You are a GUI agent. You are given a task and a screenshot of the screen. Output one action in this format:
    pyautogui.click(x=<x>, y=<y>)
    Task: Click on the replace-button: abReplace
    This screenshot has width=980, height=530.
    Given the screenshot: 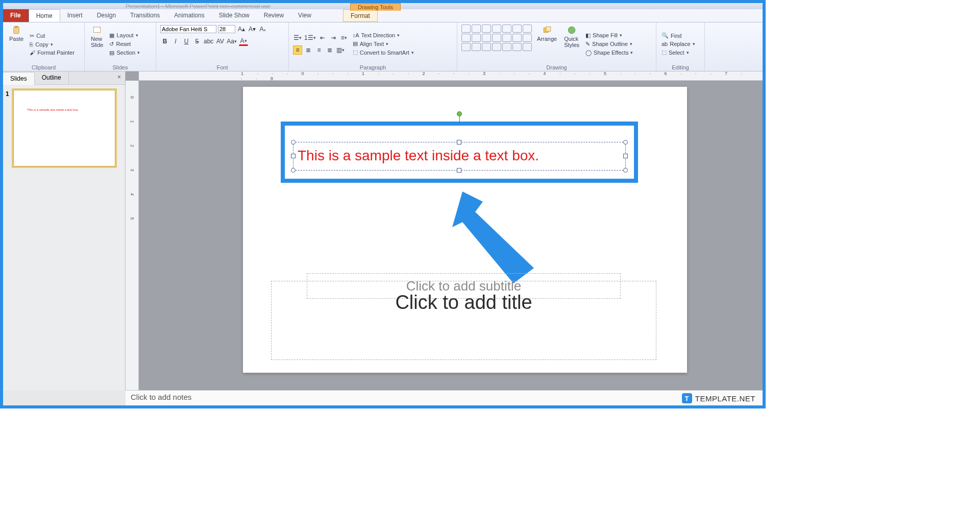 What is the action you would take?
    pyautogui.click(x=678, y=44)
    